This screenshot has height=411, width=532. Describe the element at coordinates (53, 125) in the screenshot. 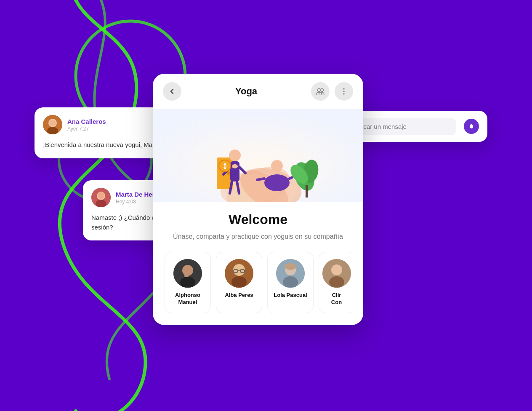

I see `avatar-ana` at that location.